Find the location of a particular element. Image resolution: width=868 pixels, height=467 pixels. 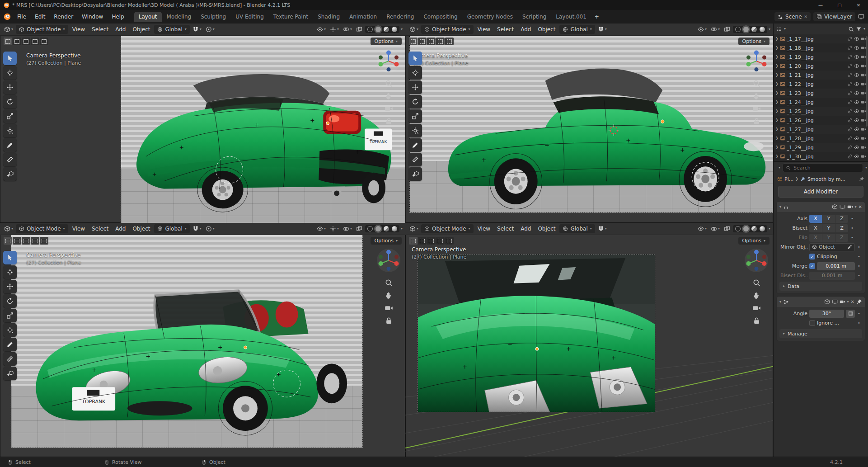

close-button: ✕ is located at coordinates (859, 5).